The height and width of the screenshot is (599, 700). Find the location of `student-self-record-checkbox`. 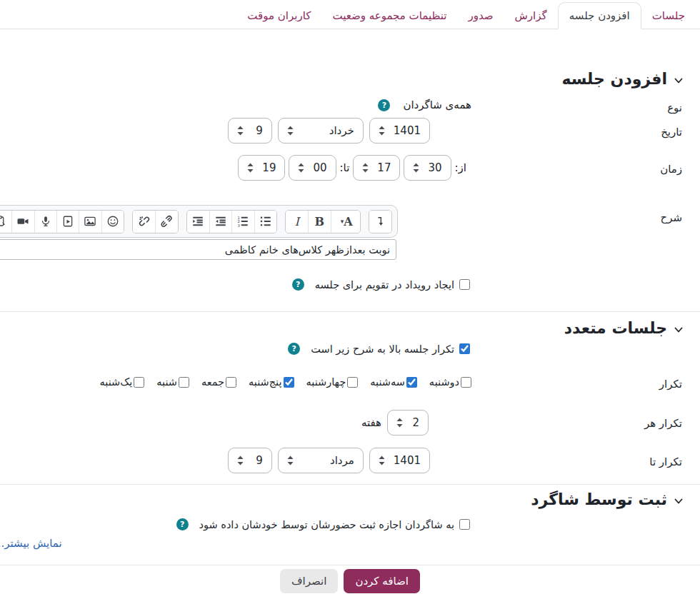

student-self-record-checkbox is located at coordinates (464, 524).